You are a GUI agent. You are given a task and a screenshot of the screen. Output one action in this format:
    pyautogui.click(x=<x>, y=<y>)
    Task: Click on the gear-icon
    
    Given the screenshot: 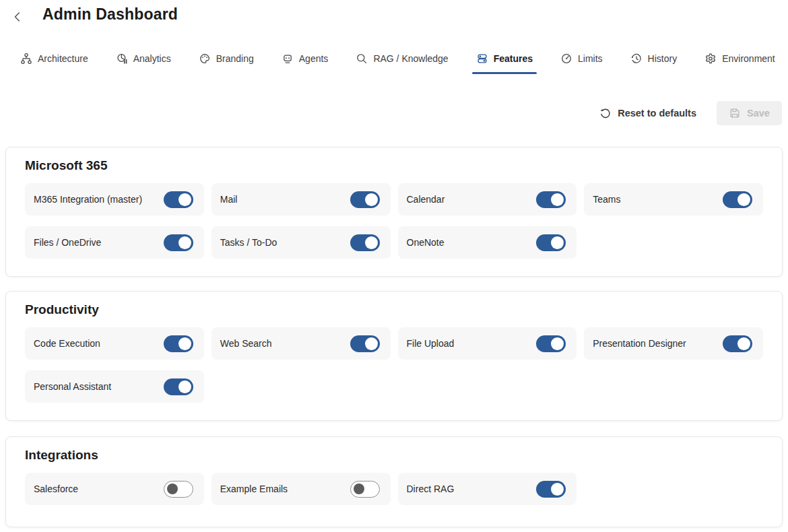 What is the action you would take?
    pyautogui.click(x=711, y=59)
    